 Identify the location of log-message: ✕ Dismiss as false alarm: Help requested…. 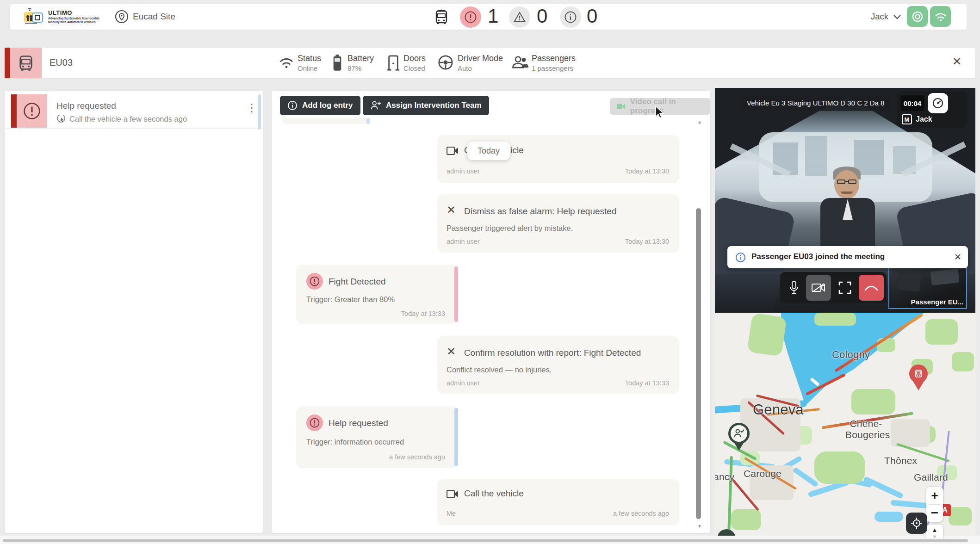
(558, 223).